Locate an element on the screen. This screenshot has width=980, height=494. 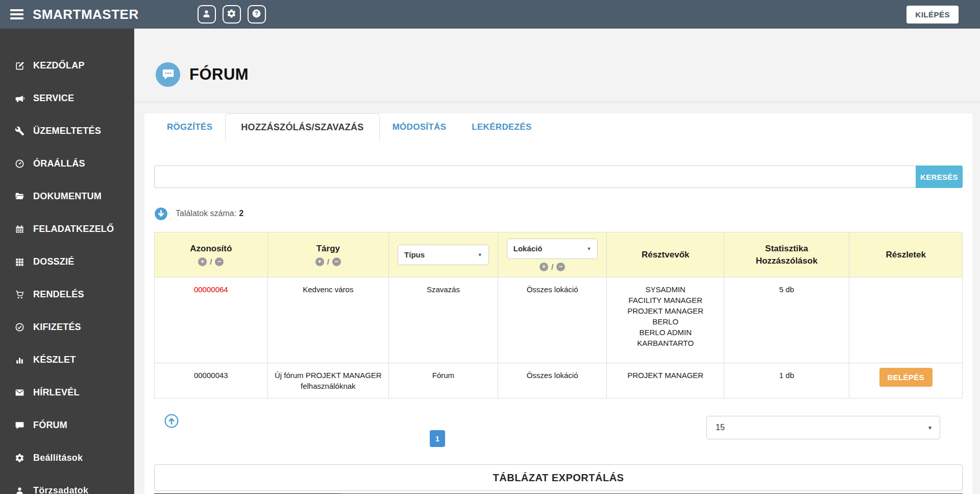
tab-hozzaszolas-szavazas: HOZZÁSZÓLÁS/SZAVAZÁS is located at coordinates (302, 127).